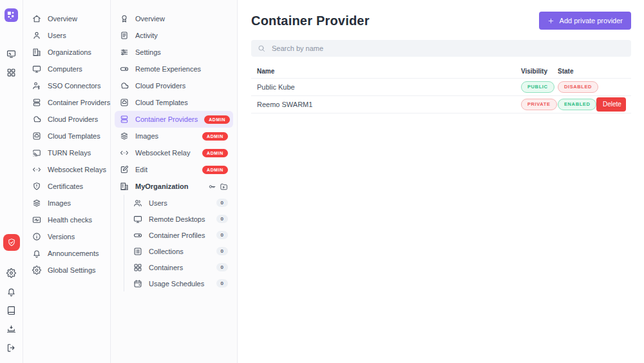 The width and height of the screenshot is (644, 363). What do you see at coordinates (441, 89) in the screenshot?
I see `providers-table: Name Visibility State Public Kube PUBLIC…` at bounding box center [441, 89].